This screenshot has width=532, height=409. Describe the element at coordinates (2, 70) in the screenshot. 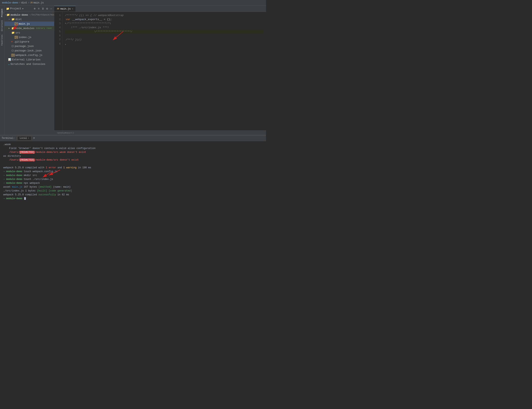

I see `side-tabs: Project Structure Favorites` at that location.